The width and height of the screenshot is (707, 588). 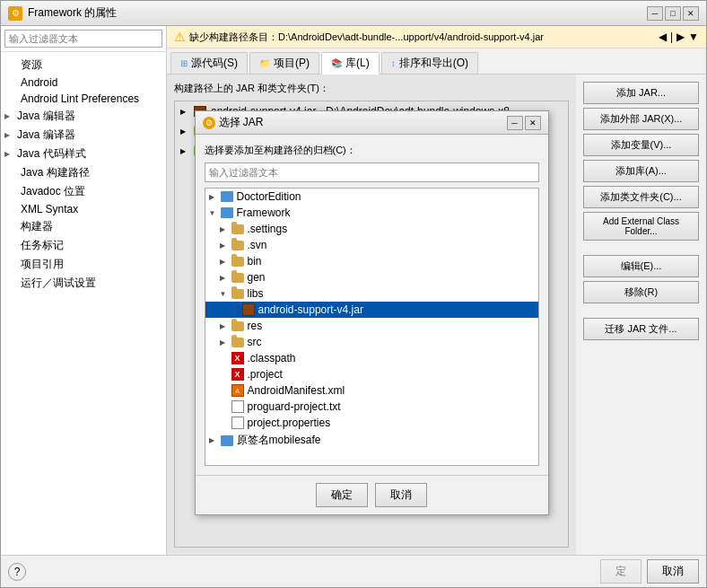 I want to click on sidebar-item-android: Android, so click(x=83, y=83).